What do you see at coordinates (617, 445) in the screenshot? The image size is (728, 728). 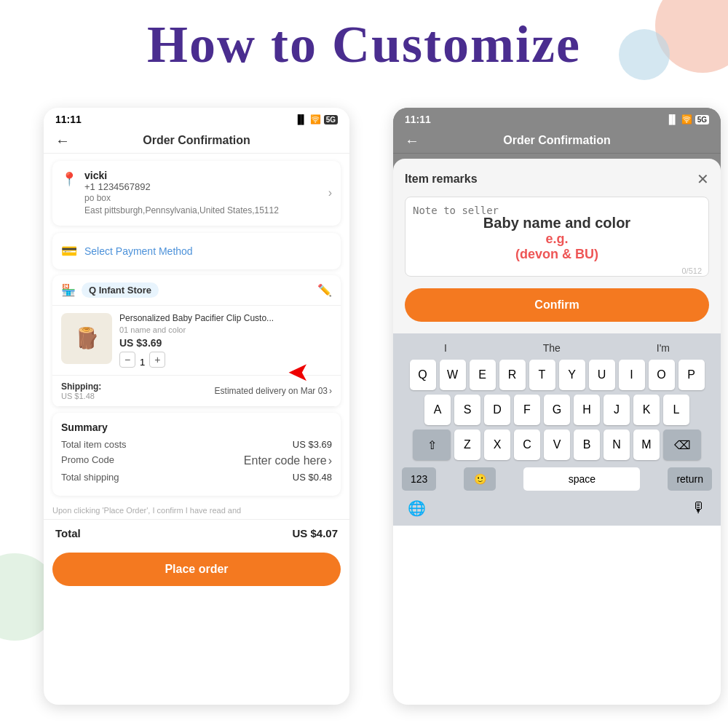 I see `key-n: N` at bounding box center [617, 445].